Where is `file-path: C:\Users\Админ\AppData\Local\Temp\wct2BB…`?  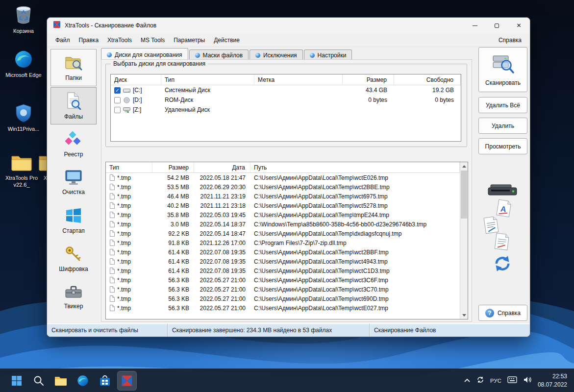 file-path: C:\Users\Админ\AppData\Local\Temp\wct2BB… is located at coordinates (355, 252).